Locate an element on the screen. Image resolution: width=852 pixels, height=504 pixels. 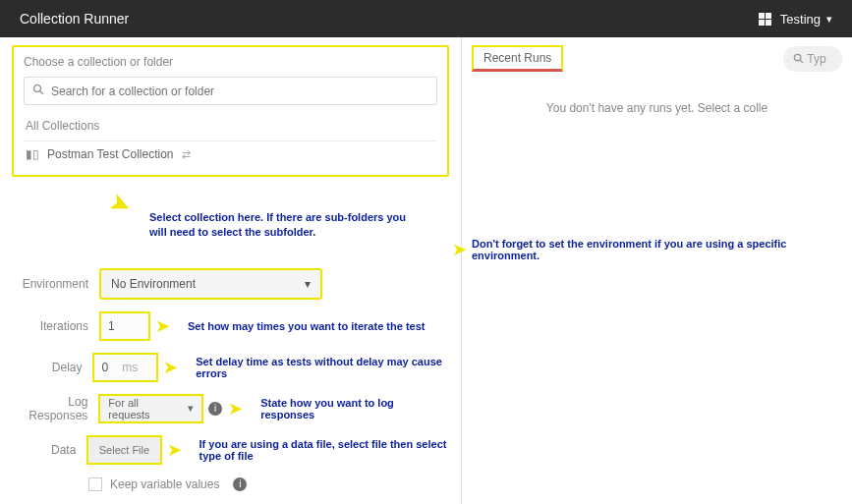
environment-label: Environment is located at coordinates (56, 284).